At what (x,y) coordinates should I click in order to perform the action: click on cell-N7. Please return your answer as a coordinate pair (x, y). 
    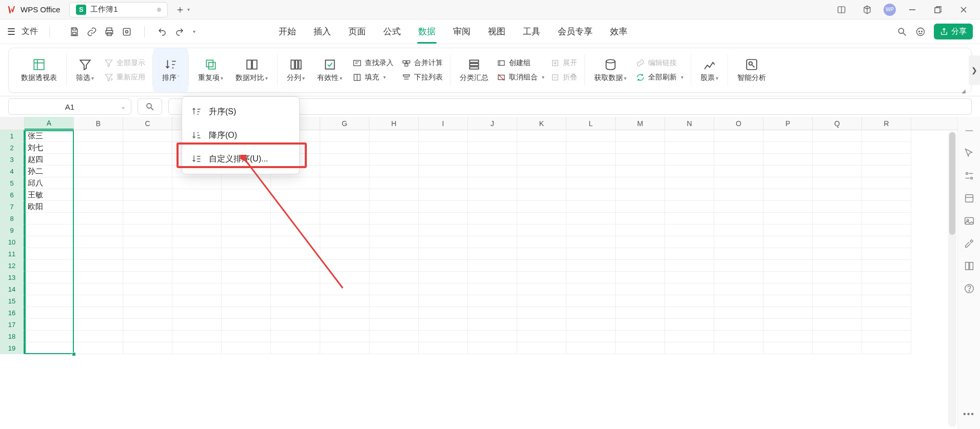
    Looking at the image, I should click on (690, 207).